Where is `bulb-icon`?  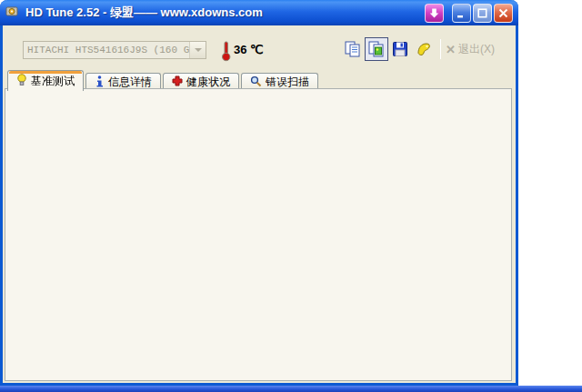
bulb-icon is located at coordinates (22, 82).